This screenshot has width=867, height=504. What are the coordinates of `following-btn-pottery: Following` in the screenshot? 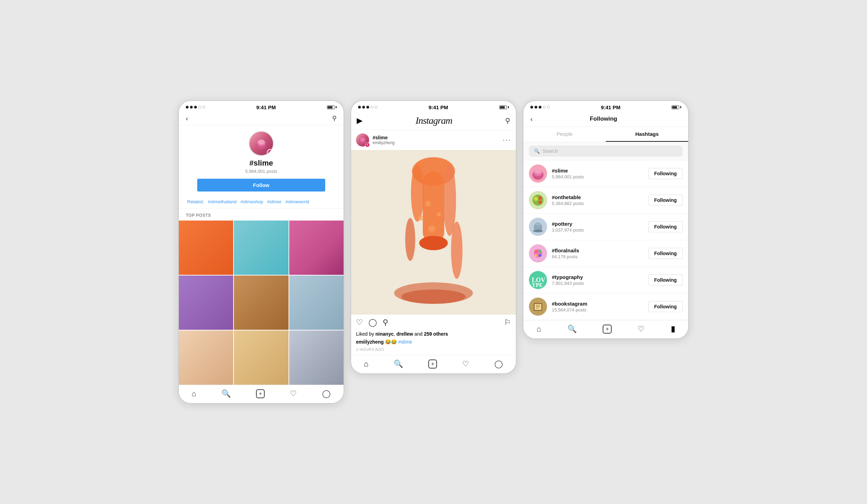 It's located at (666, 227).